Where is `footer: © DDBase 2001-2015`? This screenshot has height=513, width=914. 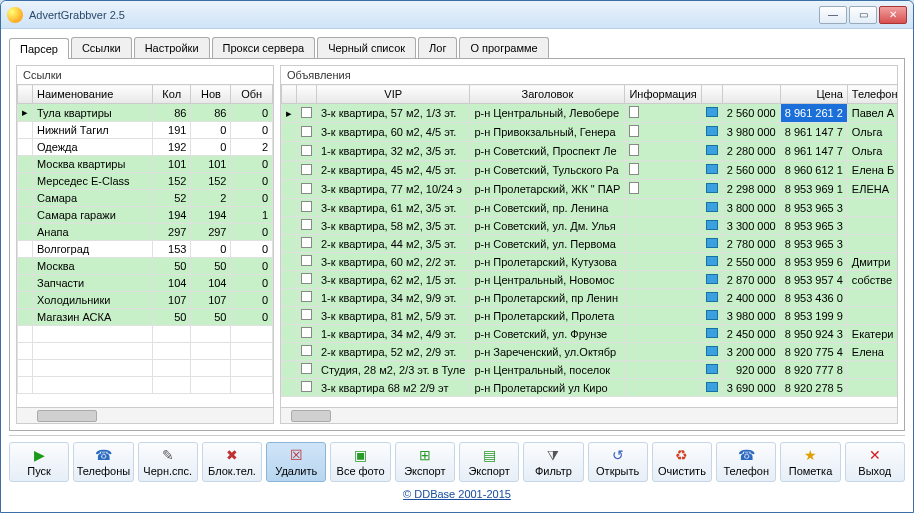
footer: © DDBase 2001-2015 is located at coordinates (457, 494).